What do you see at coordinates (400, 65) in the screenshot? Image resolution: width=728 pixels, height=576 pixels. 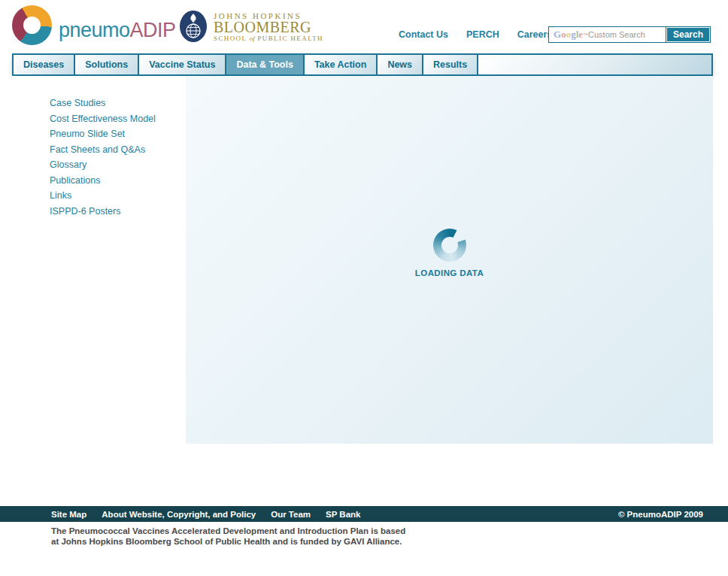 I see `nav-tab-news: News` at bounding box center [400, 65].